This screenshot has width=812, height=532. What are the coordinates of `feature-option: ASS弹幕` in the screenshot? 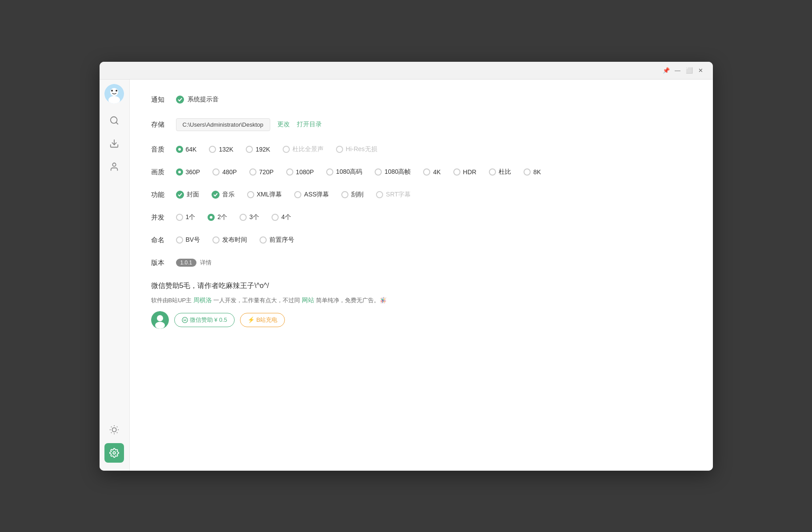 It's located at (312, 195).